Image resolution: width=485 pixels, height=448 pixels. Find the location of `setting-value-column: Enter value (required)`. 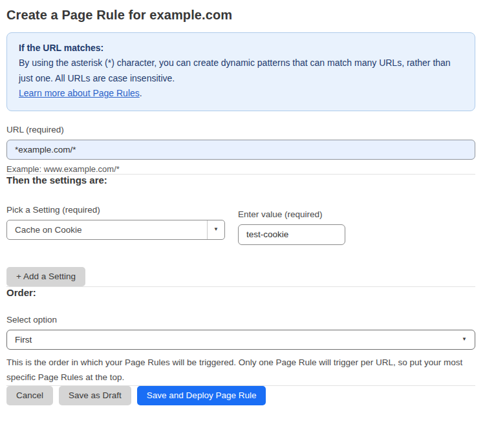

setting-value-column: Enter value (required) is located at coordinates (292, 228).